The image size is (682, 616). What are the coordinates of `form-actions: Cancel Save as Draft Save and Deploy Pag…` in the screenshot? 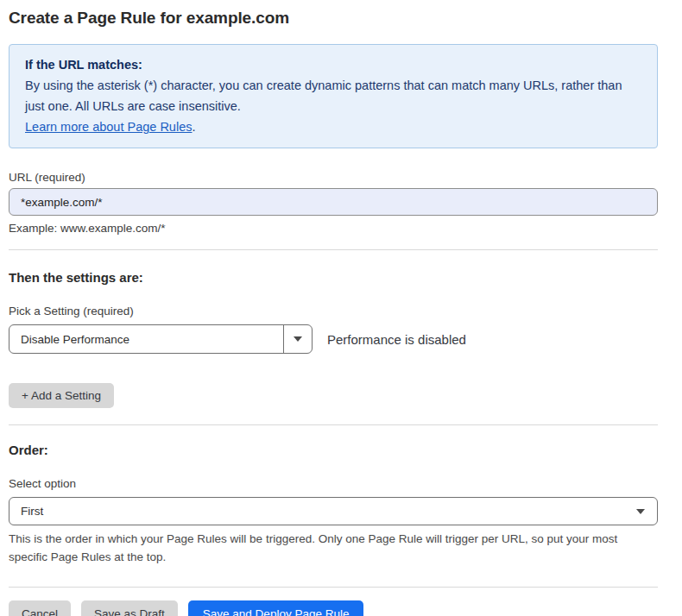 It's located at (333, 608).